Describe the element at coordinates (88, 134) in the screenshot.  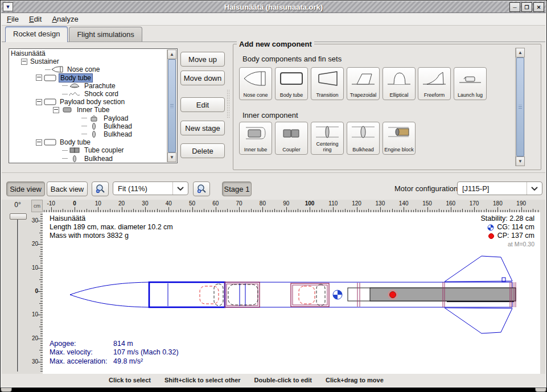
I see `tree-row-bulkhead-2: Bulkhead` at that location.